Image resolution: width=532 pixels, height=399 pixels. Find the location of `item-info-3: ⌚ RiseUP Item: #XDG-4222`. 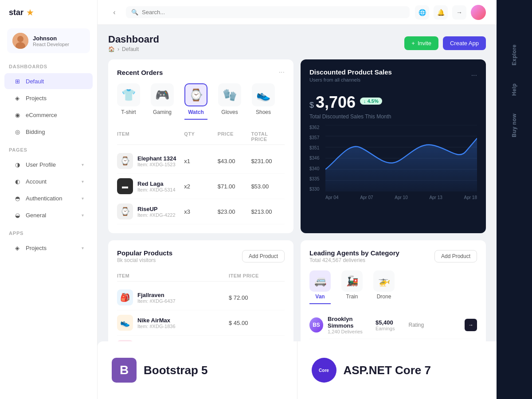

item-info-3: ⌚ RiseUP Item: #XDG-4222 is located at coordinates (151, 211).